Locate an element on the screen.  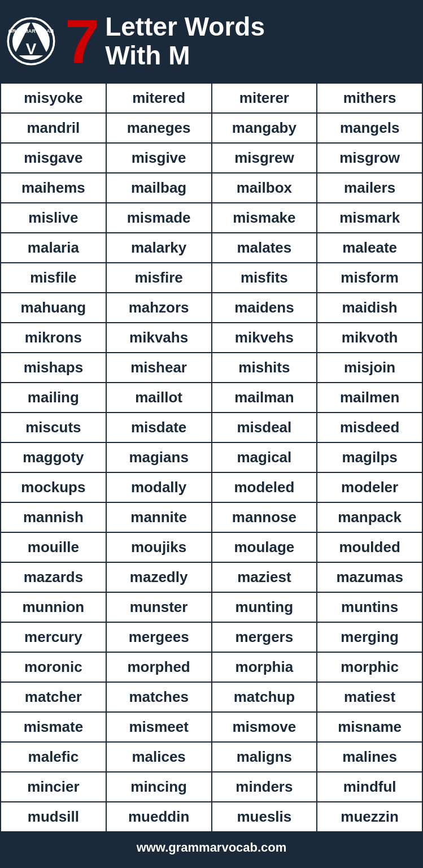
table-row: mercurymergeesmergersmerging is located at coordinates (211, 637).